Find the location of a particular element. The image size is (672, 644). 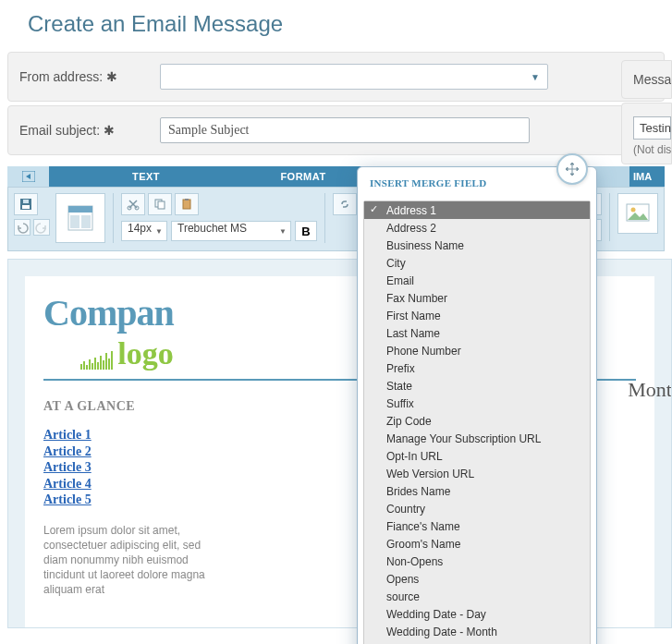

month-label: Month is located at coordinates (650, 390).